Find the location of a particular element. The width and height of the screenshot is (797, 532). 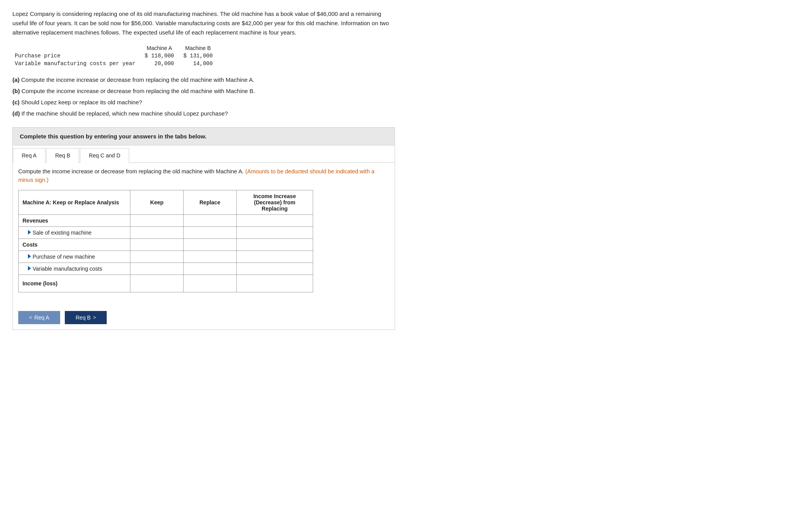

col-header-replace: Replace is located at coordinates (210, 202).